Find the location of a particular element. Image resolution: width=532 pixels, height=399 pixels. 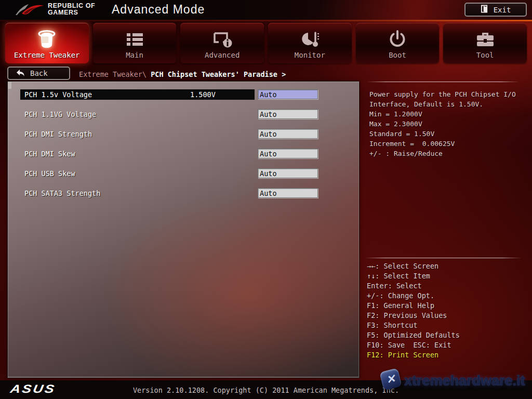

watermark: ✕ xtremehardware.it is located at coordinates (455, 381).